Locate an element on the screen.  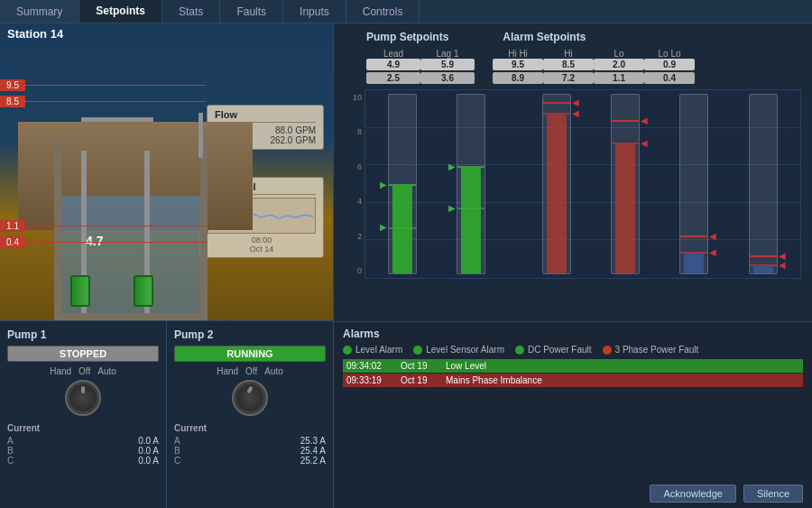
alarm-row-1: 09:34:02 Oct 19 Low Level is located at coordinates (573, 366).